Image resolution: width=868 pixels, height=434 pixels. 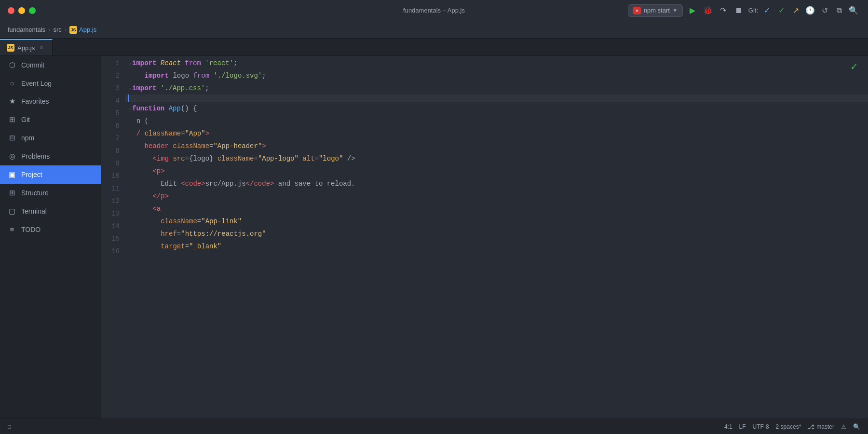 What do you see at coordinates (497, 76) in the screenshot?
I see `code-line-2: import logo from './logo.svg';` at bounding box center [497, 76].